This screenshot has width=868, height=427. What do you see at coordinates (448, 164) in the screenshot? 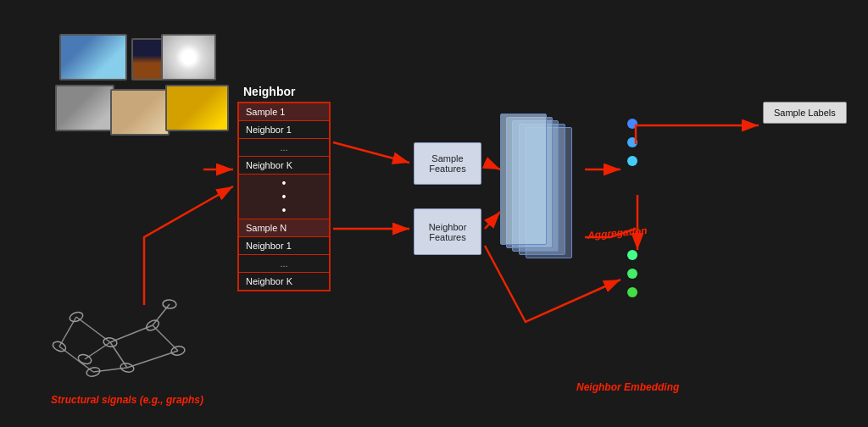
I see `sample-features-label: Sample Features` at bounding box center [448, 164].